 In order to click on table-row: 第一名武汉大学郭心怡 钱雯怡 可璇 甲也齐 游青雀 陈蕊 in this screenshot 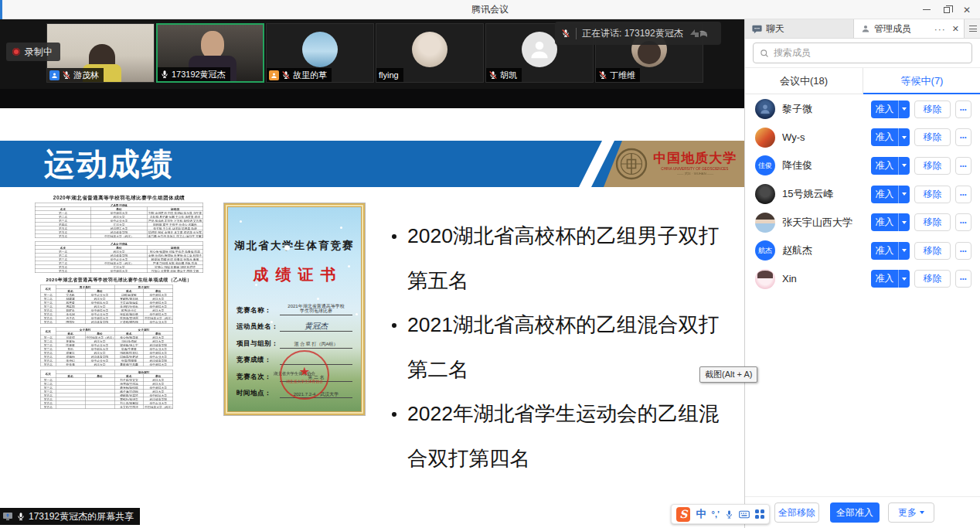, I will do `click(119, 252)`.